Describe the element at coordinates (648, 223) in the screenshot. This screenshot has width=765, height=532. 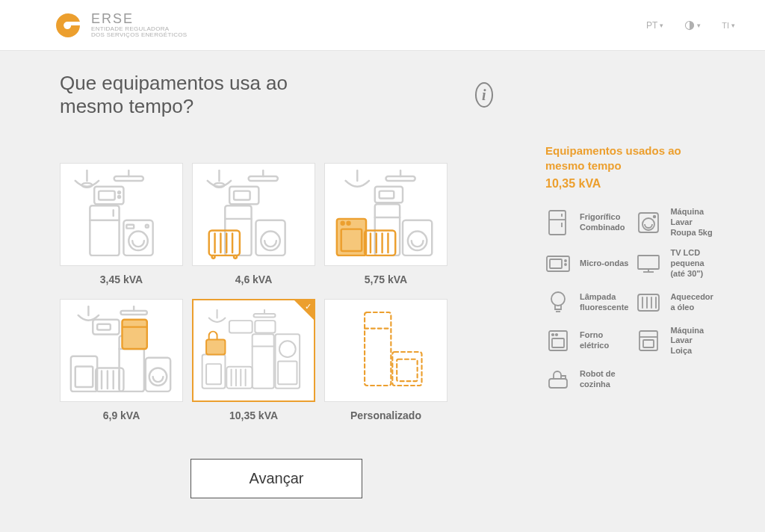
I see `washer-icon` at that location.